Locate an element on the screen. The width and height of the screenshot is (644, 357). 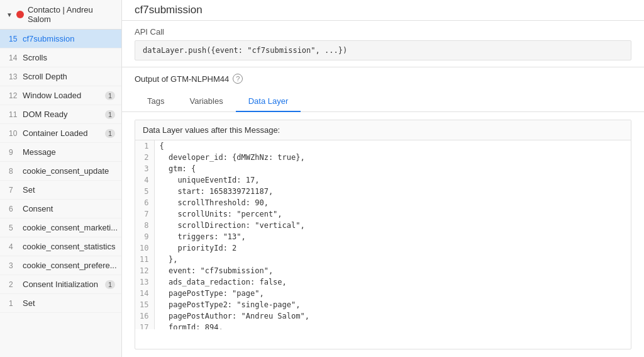
sidebar-item-window-loaded: 12Window Loaded1 is located at coordinates (60, 96).